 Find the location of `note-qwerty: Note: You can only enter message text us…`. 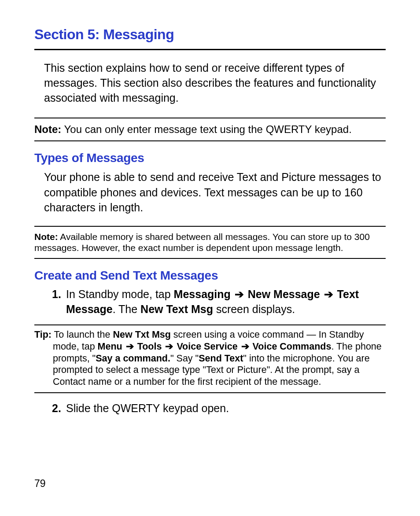

note-qwerty: Note: You can only enter message text us… is located at coordinates (210, 129).